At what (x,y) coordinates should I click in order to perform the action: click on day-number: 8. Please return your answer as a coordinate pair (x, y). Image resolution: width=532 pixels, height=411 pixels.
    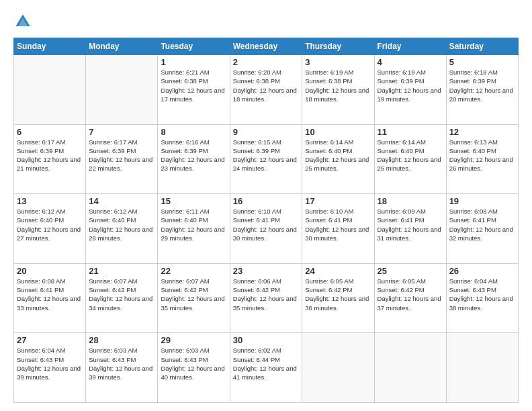
    Looking at the image, I should click on (193, 132).